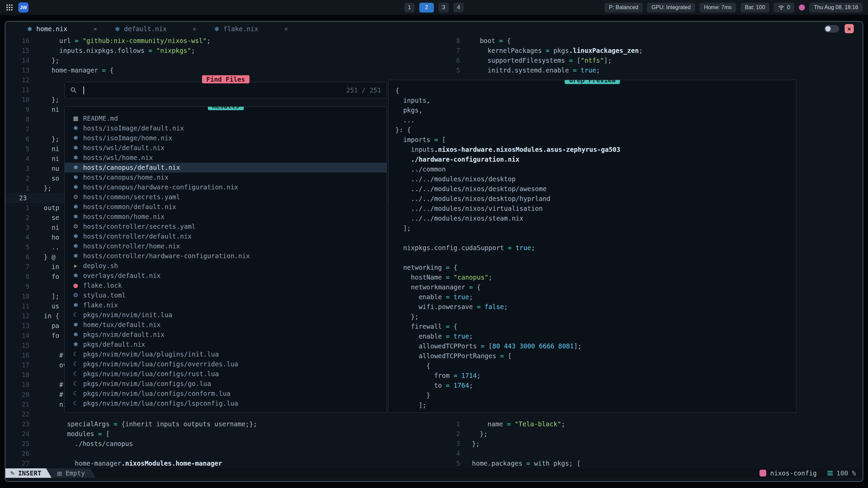 Image resolution: width=868 pixels, height=488 pixels. What do you see at coordinates (241, 29) in the screenshot?
I see `tab-label: flake.nix` at bounding box center [241, 29].